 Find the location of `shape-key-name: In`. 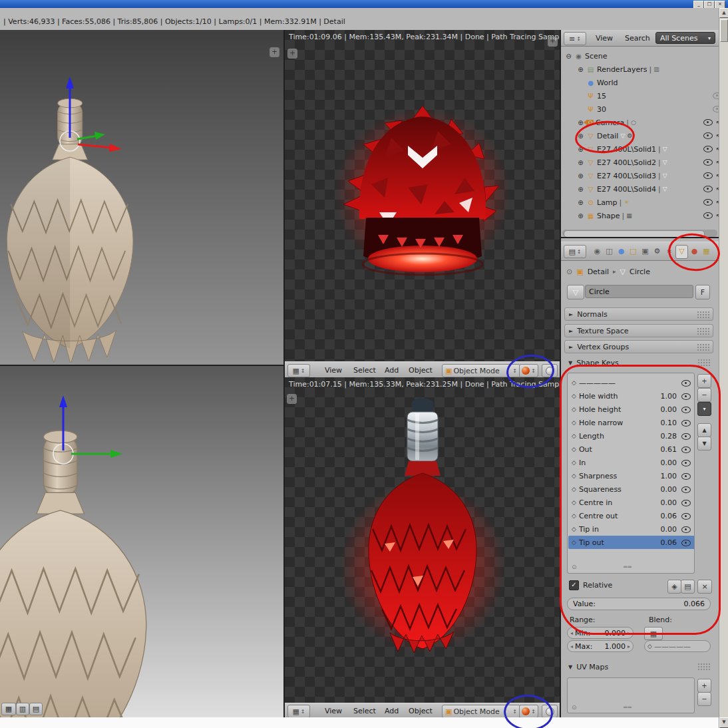

shape-key-name: In is located at coordinates (582, 463).